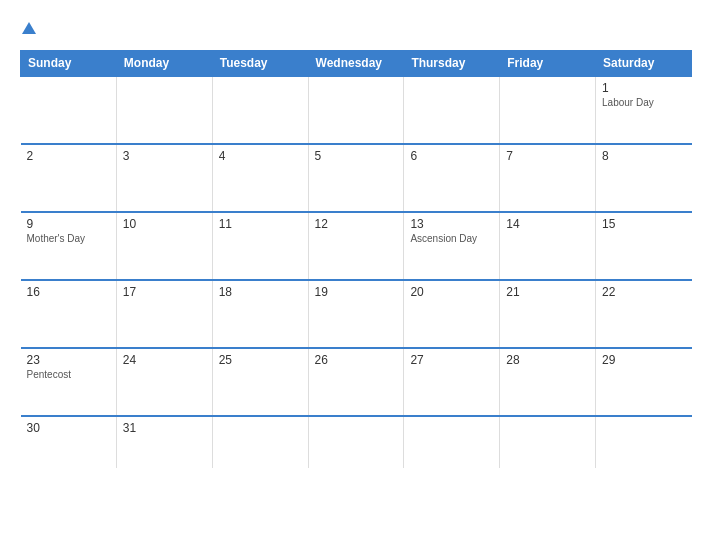 The width and height of the screenshot is (712, 550). What do you see at coordinates (68, 156) in the screenshot?
I see `day-number: 2` at bounding box center [68, 156].